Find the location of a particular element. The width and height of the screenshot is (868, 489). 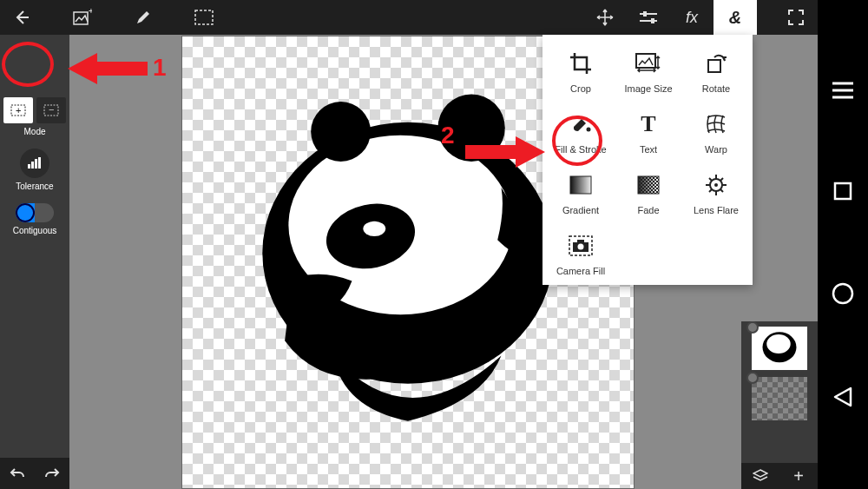

tolerance-button is located at coordinates (35, 163).